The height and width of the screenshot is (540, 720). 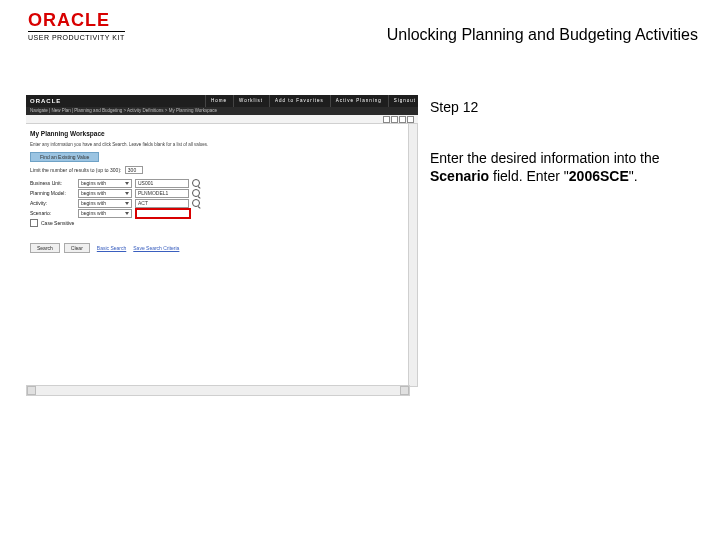 I want to click on app-top-menu: Home Worklist Add to Favorites Active Pl…, so click(x=310, y=101).